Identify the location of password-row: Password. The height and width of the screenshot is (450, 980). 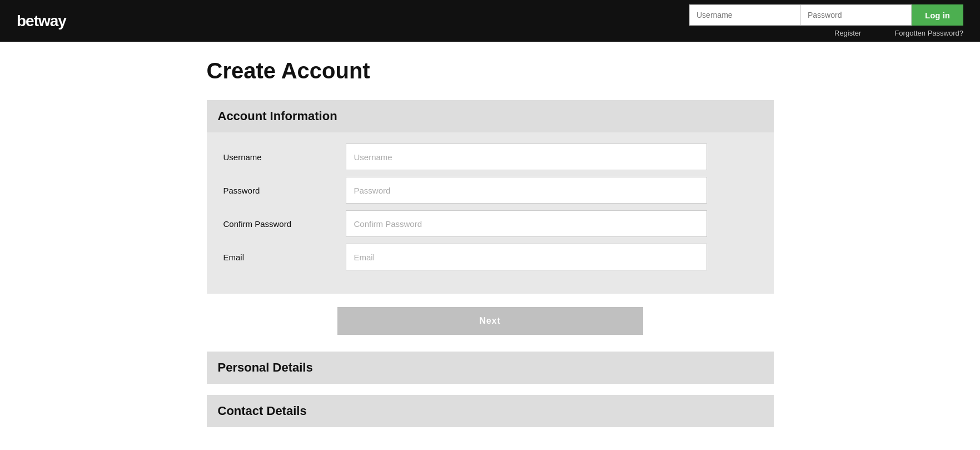
(490, 190).